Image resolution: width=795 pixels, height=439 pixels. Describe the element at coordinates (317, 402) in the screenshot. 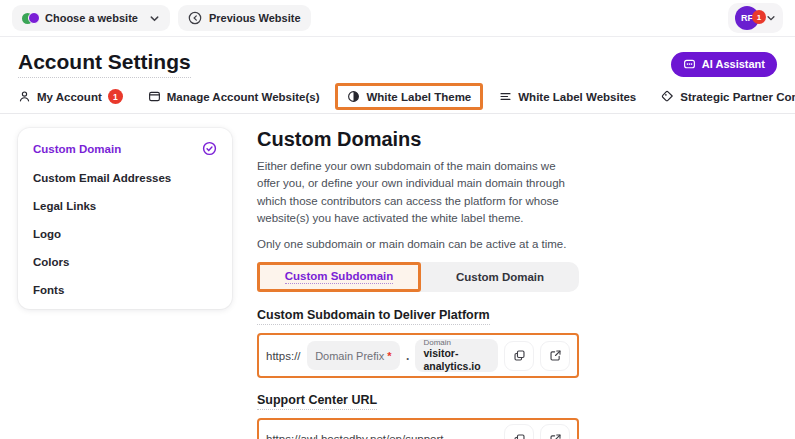

I see `support-section-heading: Support Center URL` at that location.